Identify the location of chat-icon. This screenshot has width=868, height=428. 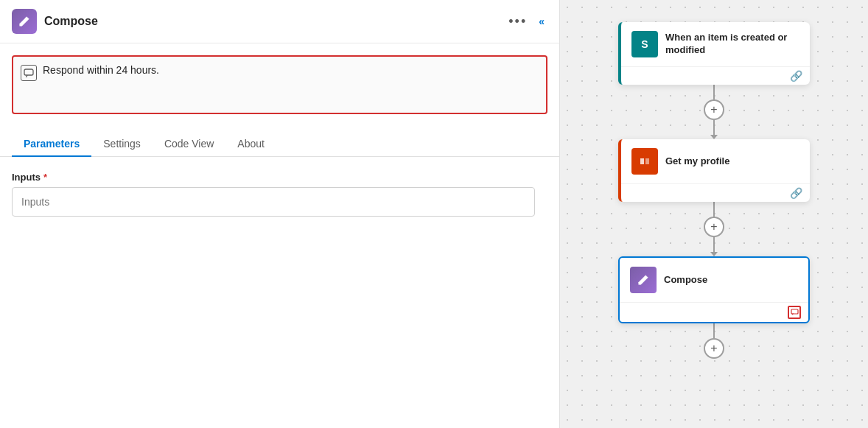
(29, 73).